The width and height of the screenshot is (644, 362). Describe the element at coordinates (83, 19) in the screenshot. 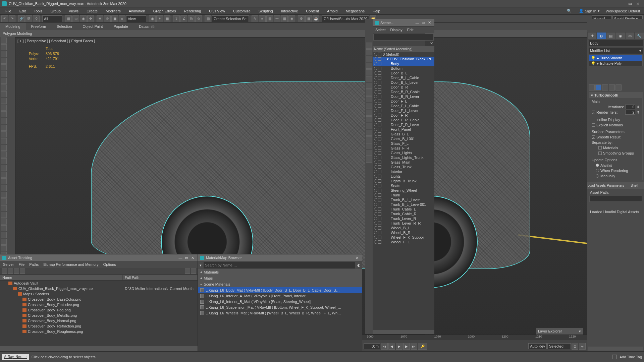

I see `select-paint-button: ◉` at that location.